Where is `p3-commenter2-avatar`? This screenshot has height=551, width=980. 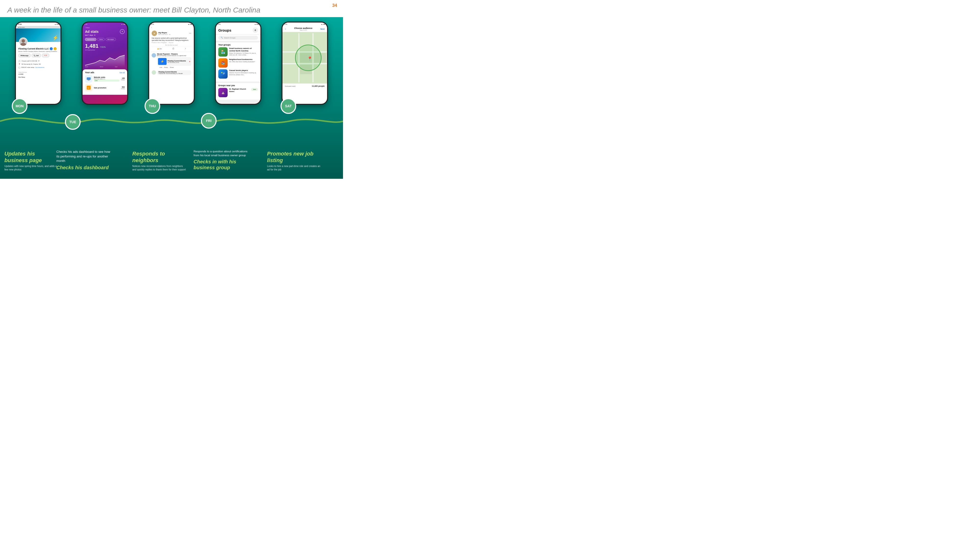 p3-commenter2-avatar is located at coordinates (154, 72).